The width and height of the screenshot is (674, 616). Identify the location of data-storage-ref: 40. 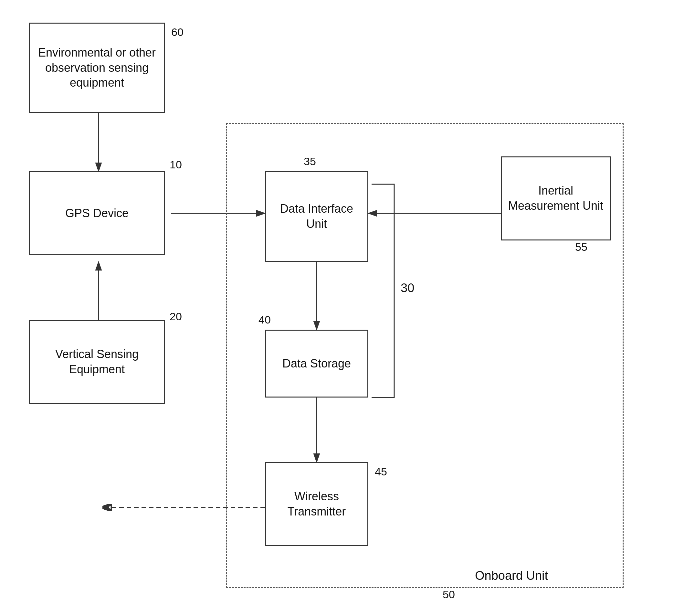
(265, 320).